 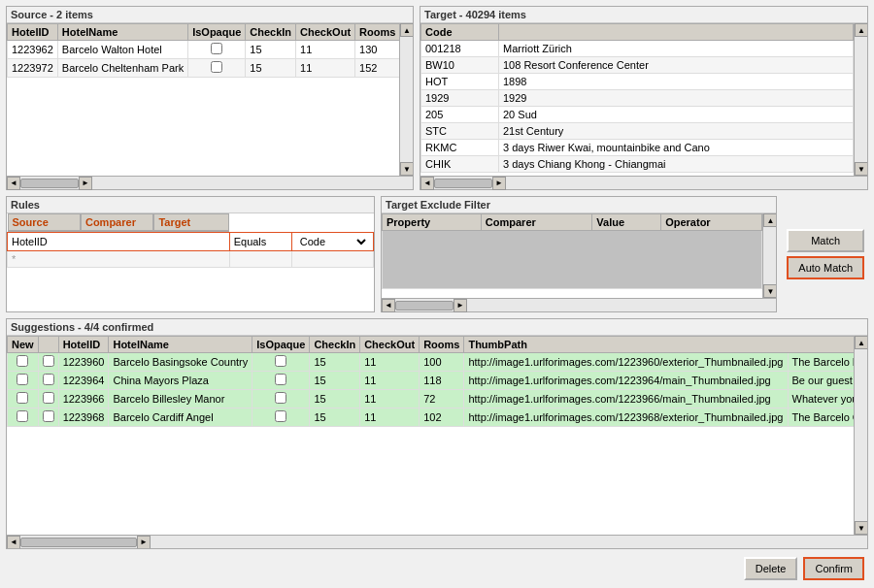 What do you see at coordinates (49, 345) in the screenshot?
I see `sugg-col-new2` at bounding box center [49, 345].